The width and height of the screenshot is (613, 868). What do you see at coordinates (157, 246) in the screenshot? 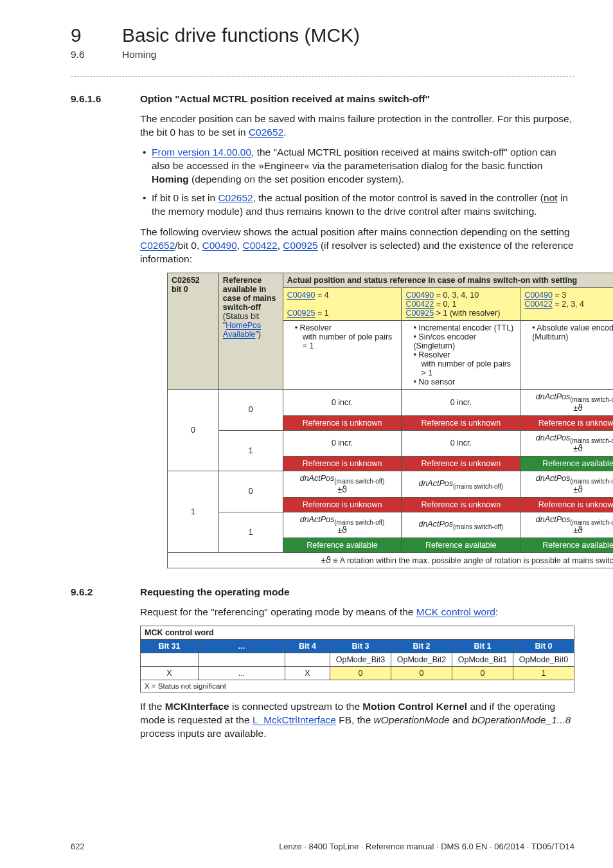
I see `link-c02652-3: C02652` at bounding box center [157, 246].